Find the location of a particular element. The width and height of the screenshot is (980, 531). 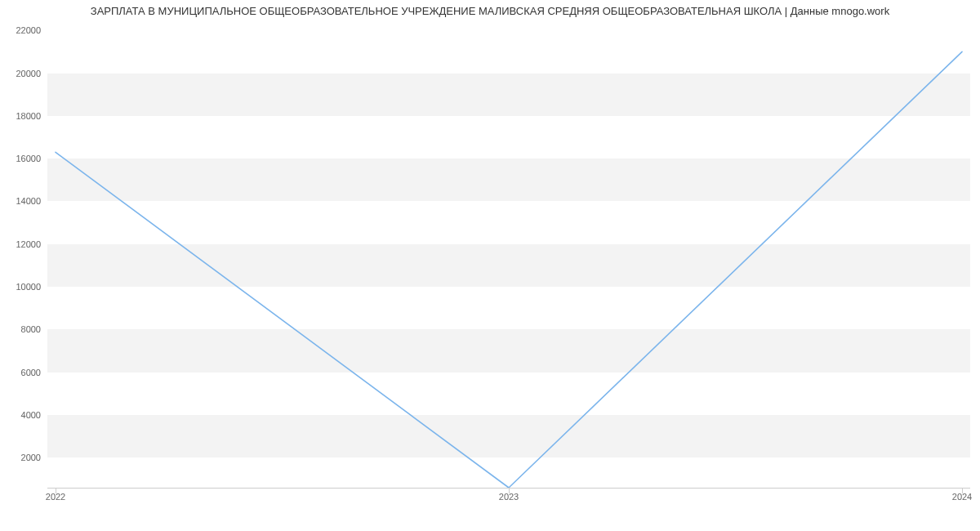

y-tick-label: 4000 is located at coordinates (23, 415).